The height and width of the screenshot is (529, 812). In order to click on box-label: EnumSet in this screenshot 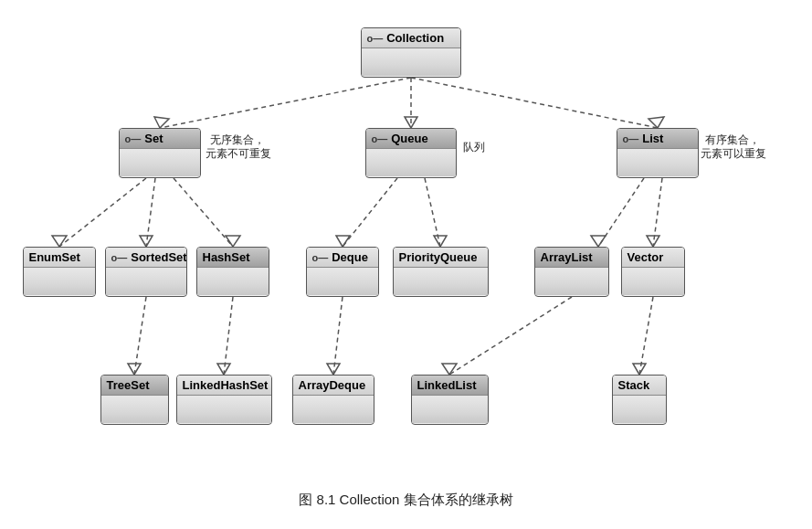, I will do `click(55, 258)`.